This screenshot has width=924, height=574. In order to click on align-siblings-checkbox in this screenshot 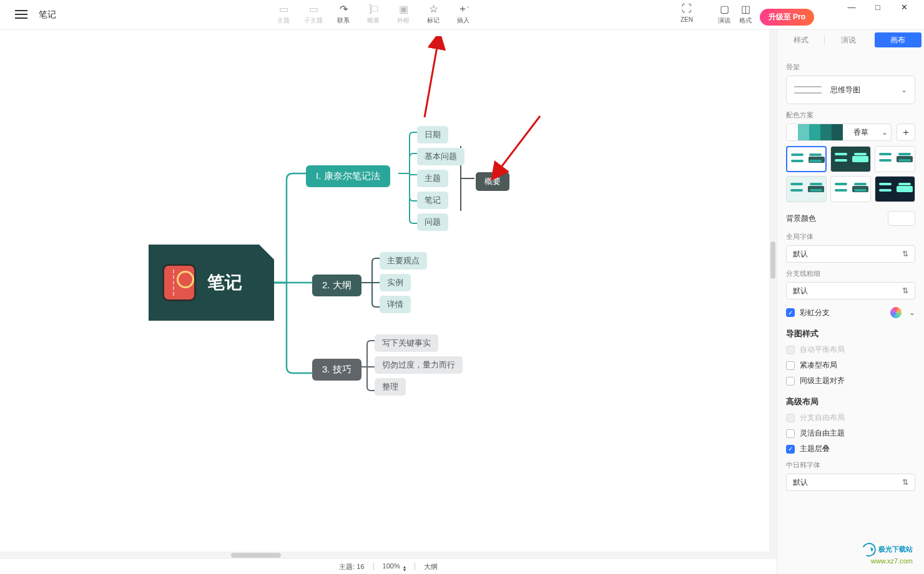, I will do `click(790, 381)`.